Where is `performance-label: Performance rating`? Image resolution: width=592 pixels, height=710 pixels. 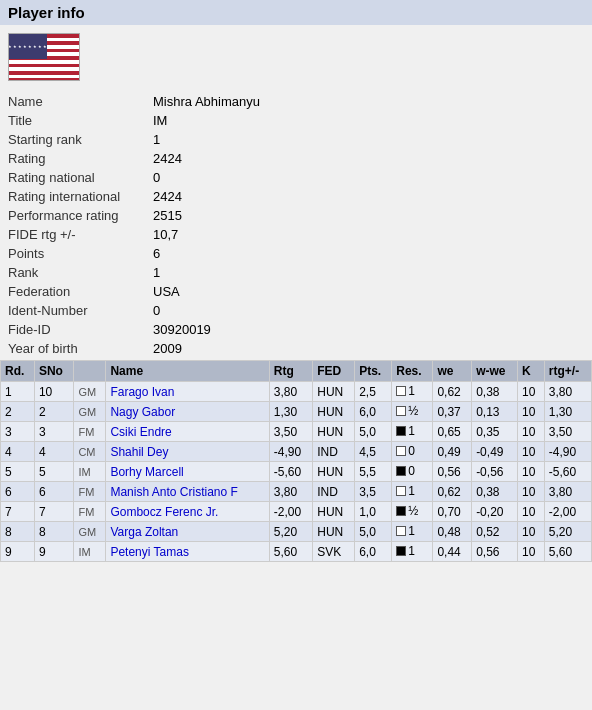 performance-label: Performance rating is located at coordinates (72, 216).